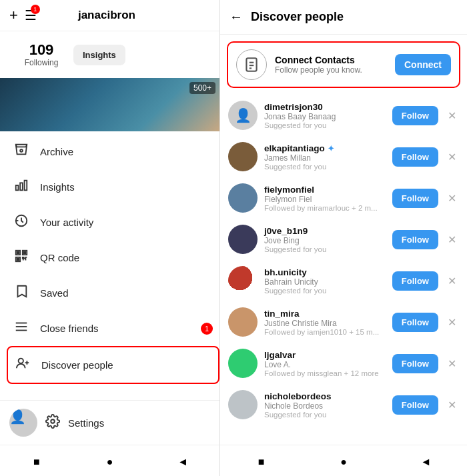  I want to click on left-nav-square: ■, so click(37, 462).